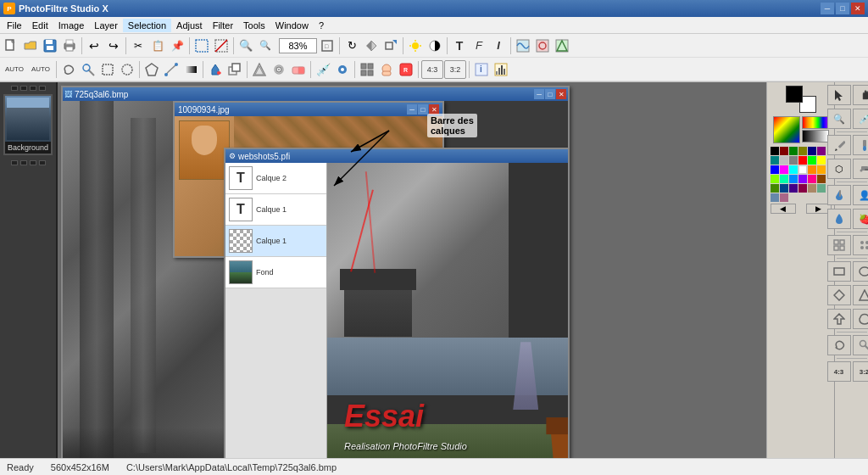 This screenshot has height=475, width=868. What do you see at coordinates (235, 70) in the screenshot?
I see `tb-clone` at bounding box center [235, 70].